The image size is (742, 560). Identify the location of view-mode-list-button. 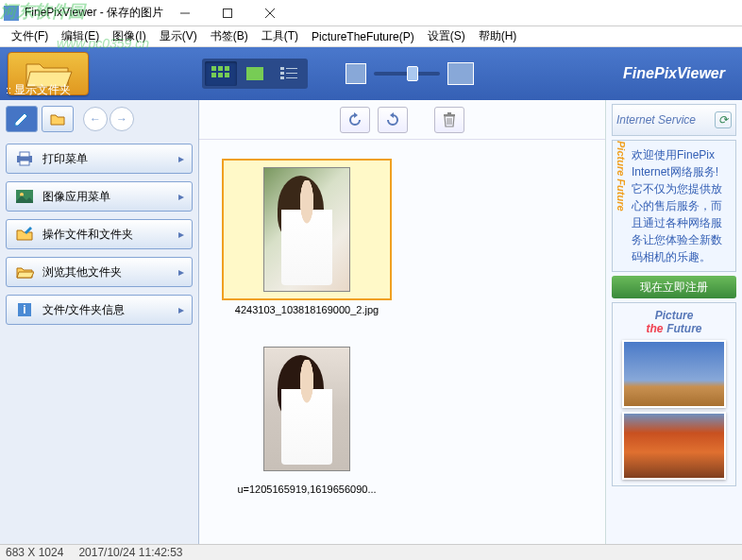
(289, 74).